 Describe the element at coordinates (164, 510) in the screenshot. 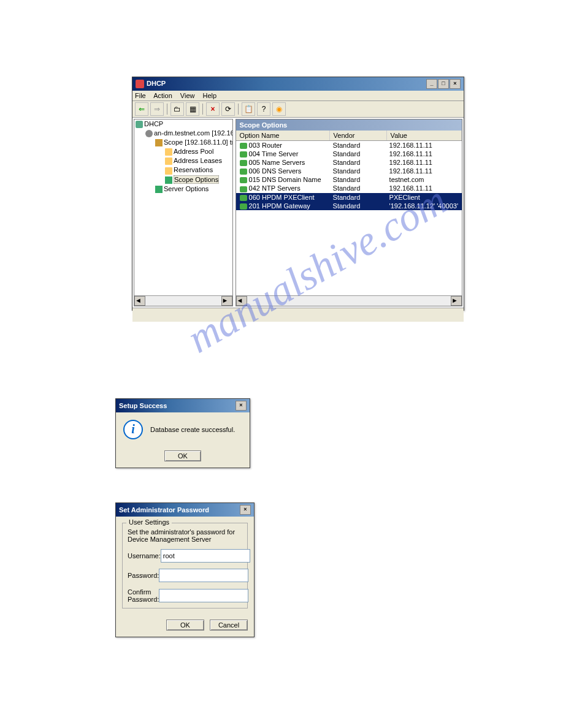

I see `dialog-title: Set Administrator Password` at that location.